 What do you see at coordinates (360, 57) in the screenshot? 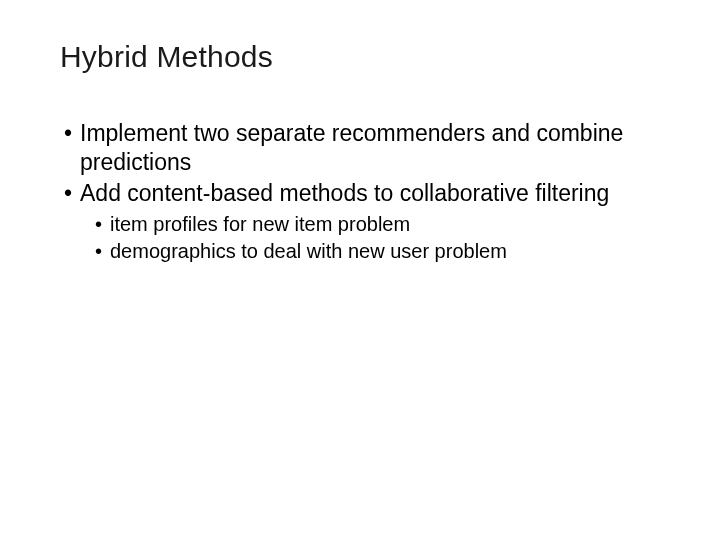
I see `slide-title: Hybrid Methods` at bounding box center [360, 57].